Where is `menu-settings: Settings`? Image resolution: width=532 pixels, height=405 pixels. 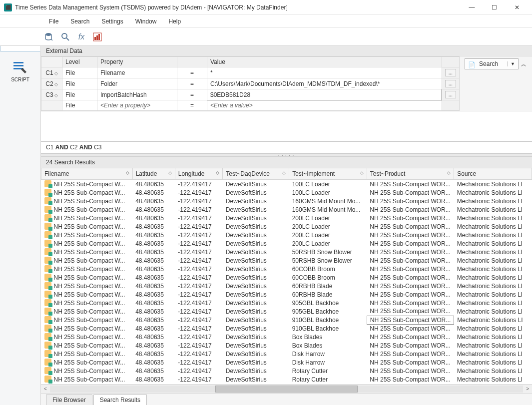 menu-settings: Settings is located at coordinates (112, 21).